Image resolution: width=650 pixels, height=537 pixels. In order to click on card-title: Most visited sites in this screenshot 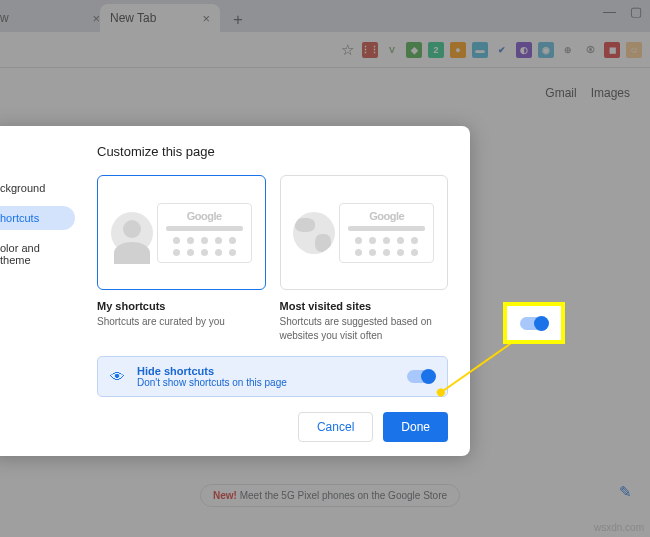, I will do `click(364, 306)`.